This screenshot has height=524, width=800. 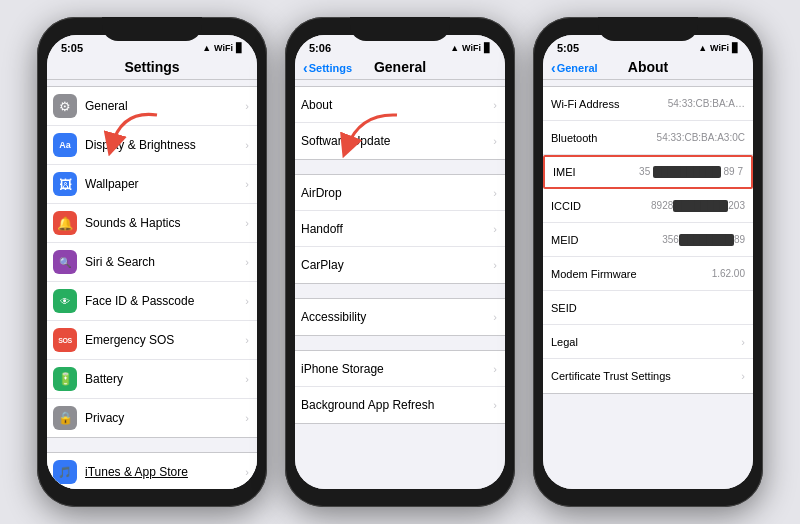 I want to click on general-icon: ⚙, so click(x=65, y=106).